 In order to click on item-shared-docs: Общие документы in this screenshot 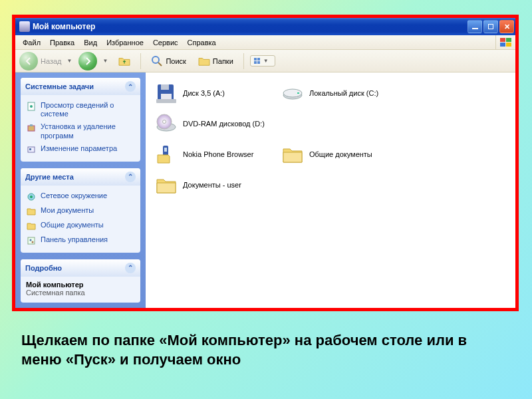, I will do `click(342, 154)`.